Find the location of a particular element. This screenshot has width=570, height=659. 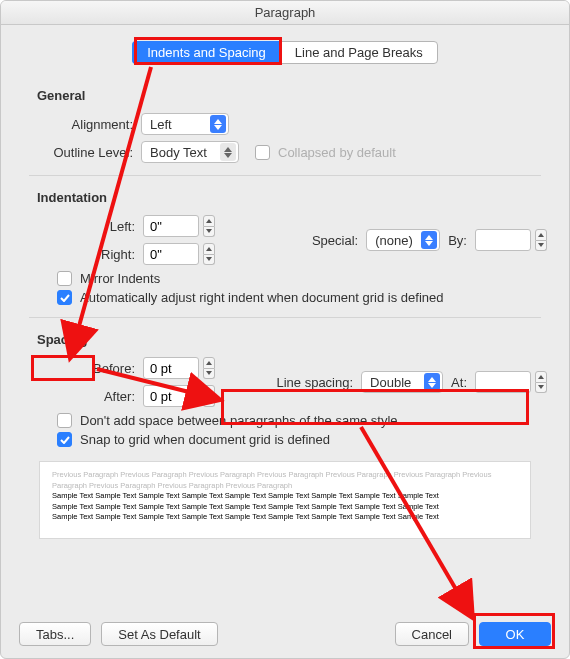

after-label: After: is located at coordinates (83, 396).